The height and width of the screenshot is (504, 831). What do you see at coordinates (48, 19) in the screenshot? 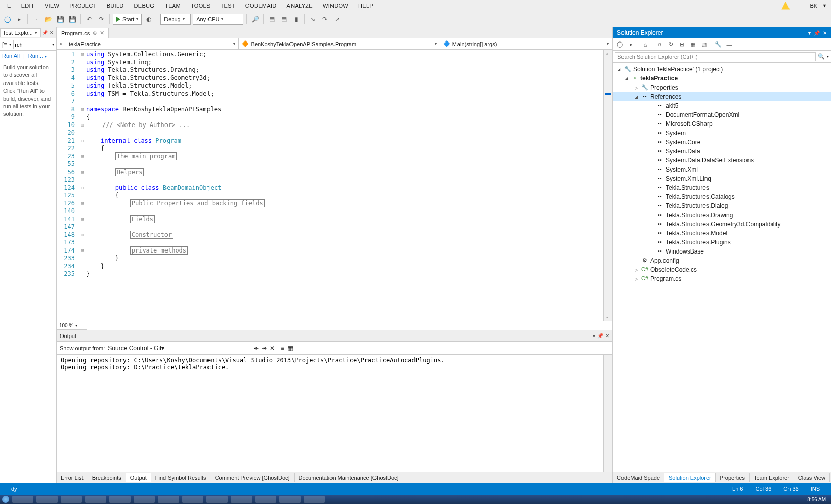
I see `open-file-icon: 📂` at bounding box center [48, 19].